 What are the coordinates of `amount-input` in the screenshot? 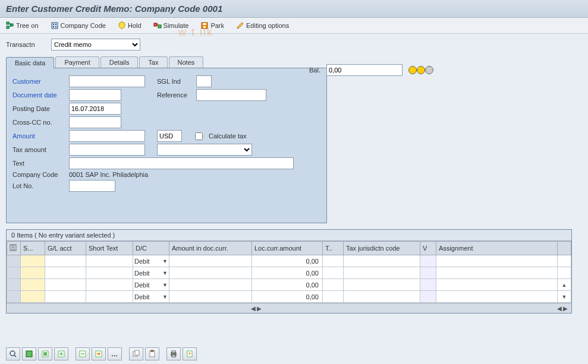 It's located at (107, 136).